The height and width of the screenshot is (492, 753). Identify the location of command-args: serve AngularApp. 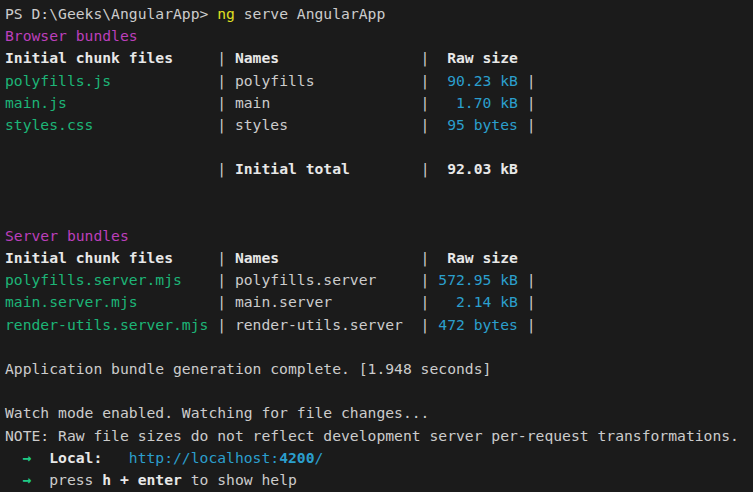
(310, 14).